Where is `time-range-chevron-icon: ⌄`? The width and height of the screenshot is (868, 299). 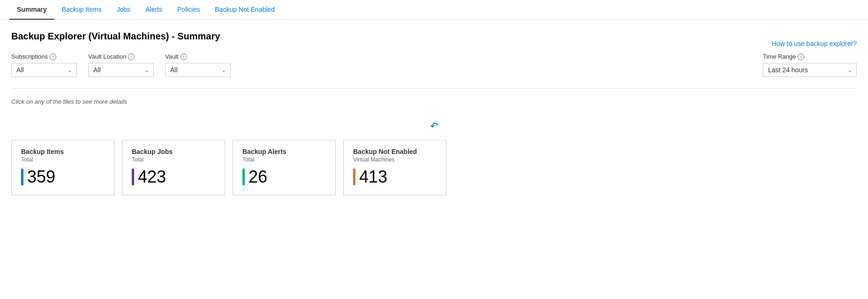
time-range-chevron-icon: ⌄ is located at coordinates (850, 70).